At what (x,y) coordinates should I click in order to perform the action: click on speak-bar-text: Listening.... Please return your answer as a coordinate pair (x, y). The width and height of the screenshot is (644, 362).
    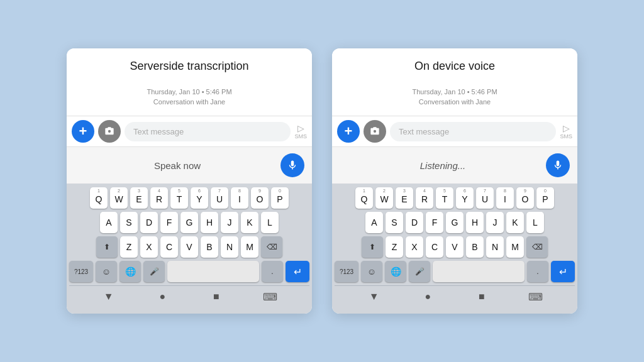
    Looking at the image, I should click on (443, 166).